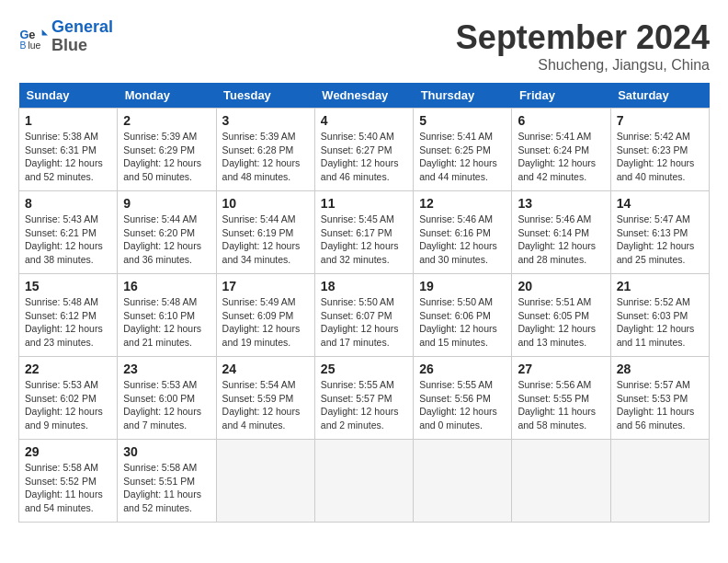 Image resolution: width=728 pixels, height=563 pixels. What do you see at coordinates (266, 156) in the screenshot?
I see `day-info: Sunrise: 5:39 AM Sunset: 6:28 PM Dayligh…` at bounding box center [266, 156].